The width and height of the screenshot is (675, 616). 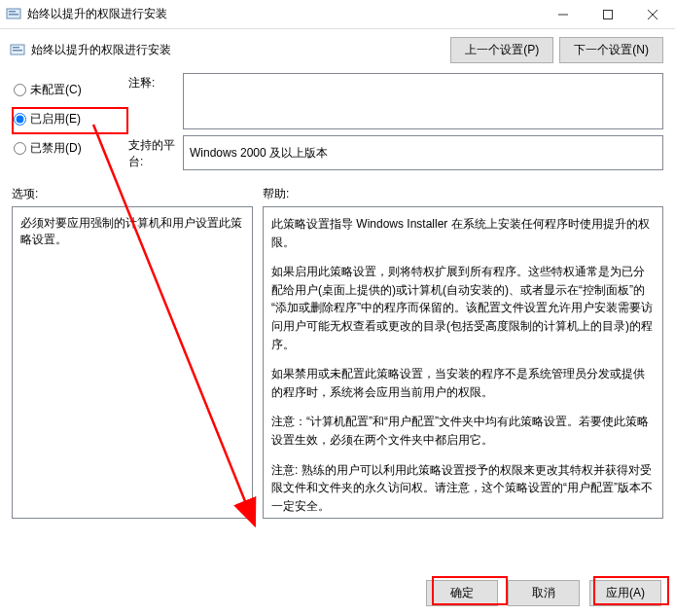 I want to click on dialog-buttons: 确定 取消 应用(A), so click(x=544, y=594).